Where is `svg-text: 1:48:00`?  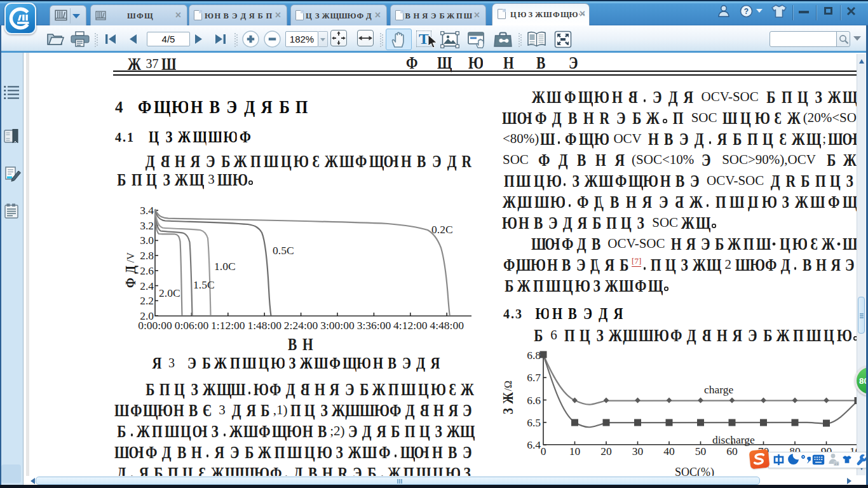
svg-text: 1:48:00 is located at coordinates (264, 325).